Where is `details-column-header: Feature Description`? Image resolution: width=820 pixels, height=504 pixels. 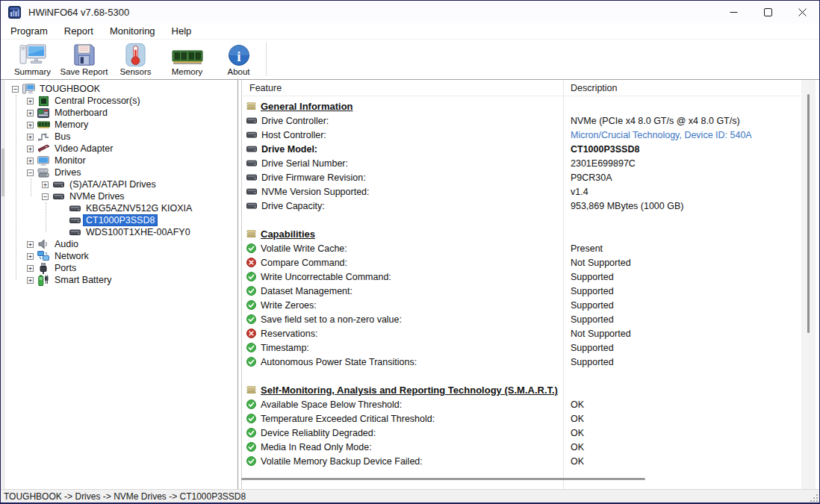
details-column-header: Feature Description is located at coordinates (521, 88).